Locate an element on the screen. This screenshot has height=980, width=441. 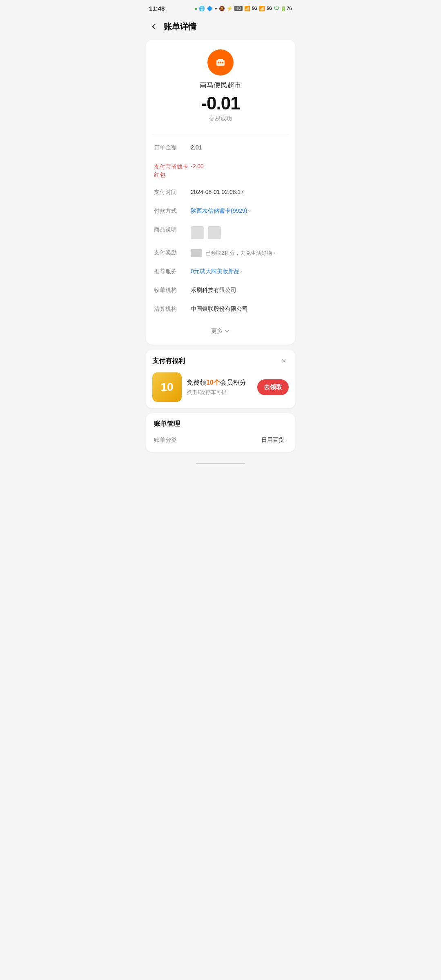
welfare-info: 免费领10个会员积分 点击1次停车可得 is located at coordinates (220, 387).